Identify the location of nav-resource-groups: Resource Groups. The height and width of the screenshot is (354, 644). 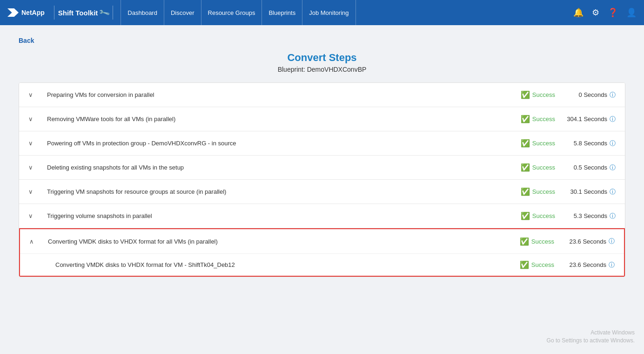
(232, 13).